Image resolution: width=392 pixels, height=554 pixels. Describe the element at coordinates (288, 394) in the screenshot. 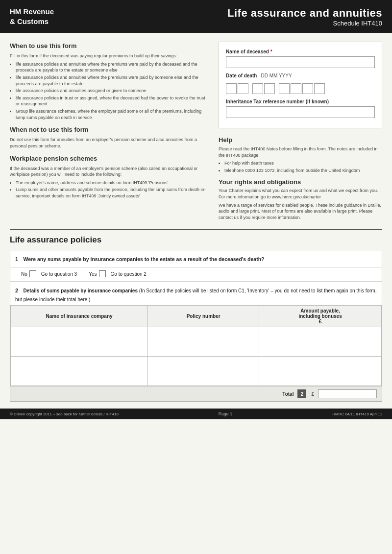

I see `total-label: Total` at that location.